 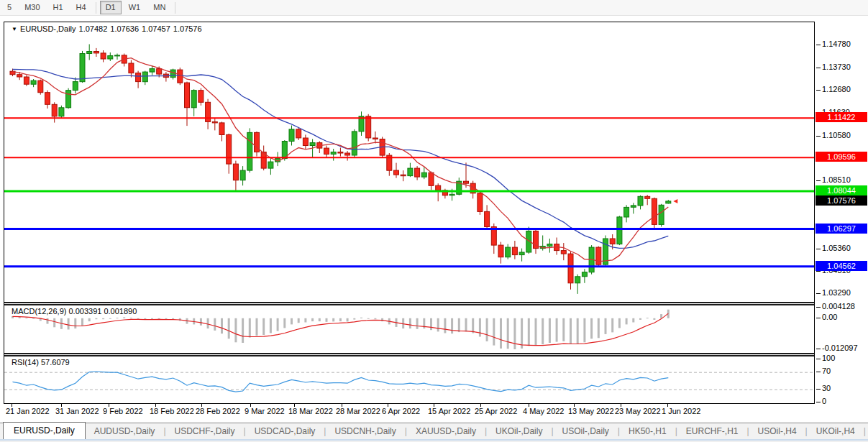 What do you see at coordinates (840, 348) in the screenshot?
I see `macd-tick-label: -0.012097` at bounding box center [840, 348].